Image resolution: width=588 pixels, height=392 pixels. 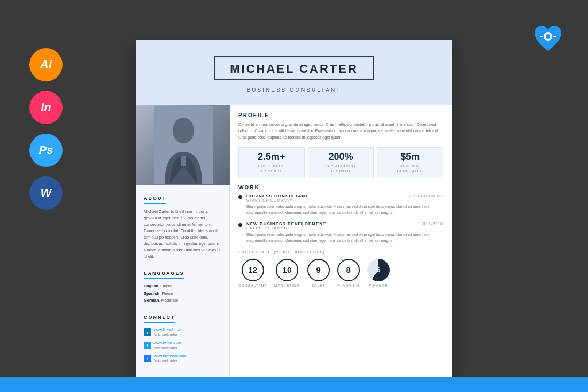 I want to click on work-company-2: ONLINE RETAILER, so click(x=345, y=228).